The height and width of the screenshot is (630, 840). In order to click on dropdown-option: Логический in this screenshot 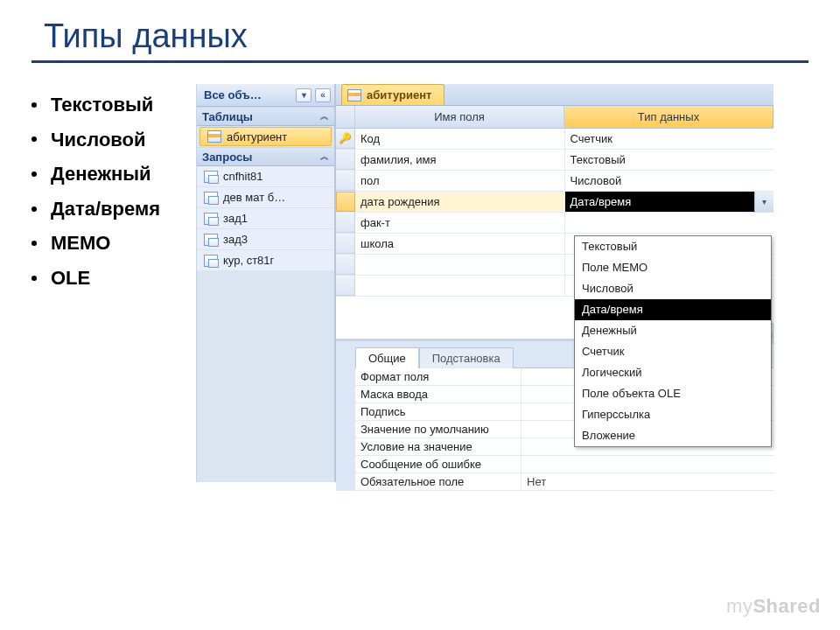, I will do `click(673, 373)`.